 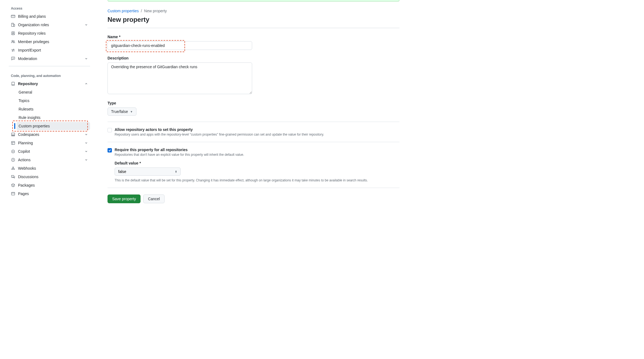 I want to click on sidebar-group-code: Code, planning, and automation, so click(x=49, y=74).